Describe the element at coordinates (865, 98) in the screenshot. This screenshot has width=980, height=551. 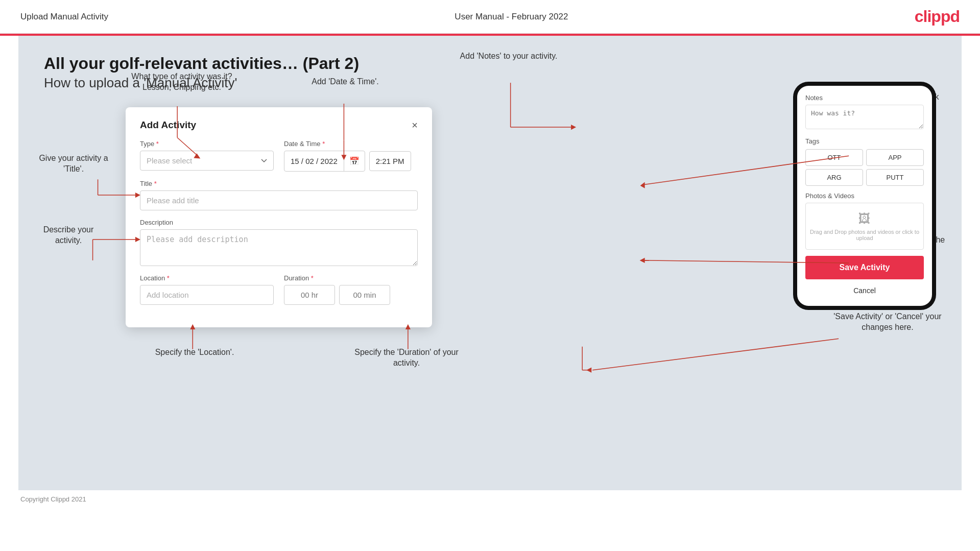
I see `notes-label: Notes` at that location.